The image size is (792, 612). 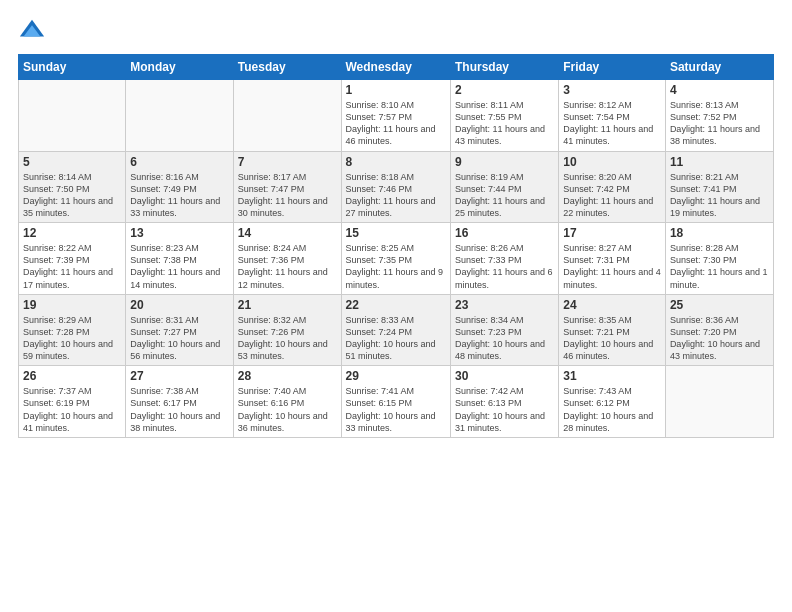 I want to click on day-number: 23, so click(x=504, y=305).